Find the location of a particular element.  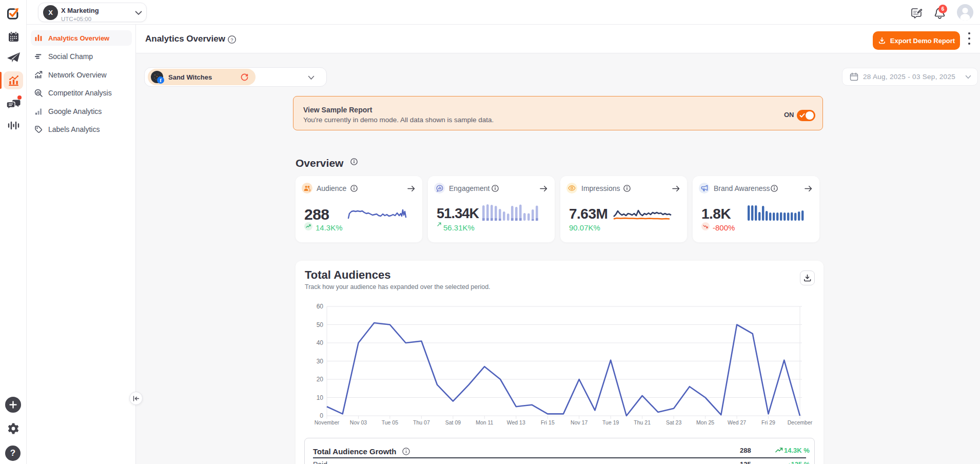

svg-text: Thu 21 is located at coordinates (642, 422).